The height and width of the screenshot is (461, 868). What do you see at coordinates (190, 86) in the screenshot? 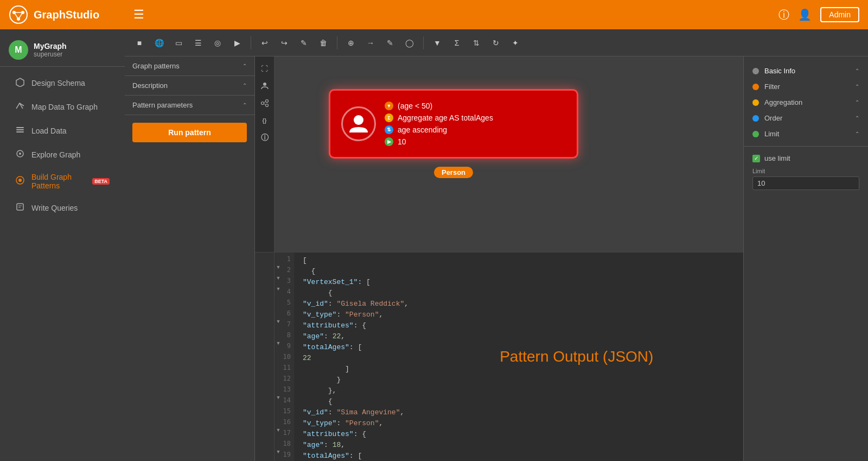
I see `description-section: Description ⌃` at bounding box center [190, 86].